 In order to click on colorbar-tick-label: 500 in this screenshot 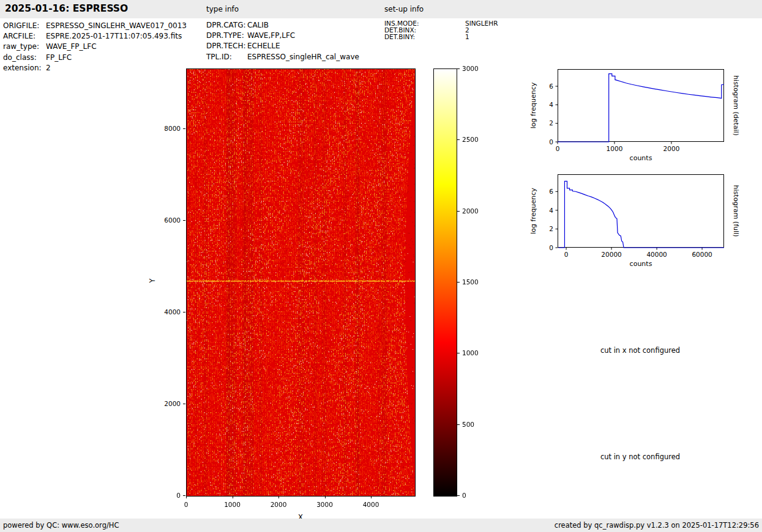, I will do `click(468, 424)`.